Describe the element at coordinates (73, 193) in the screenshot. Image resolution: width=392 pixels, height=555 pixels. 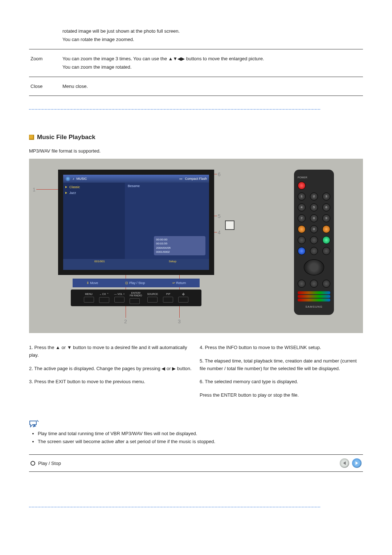
I see `list-item-label: Jazz` at that location.